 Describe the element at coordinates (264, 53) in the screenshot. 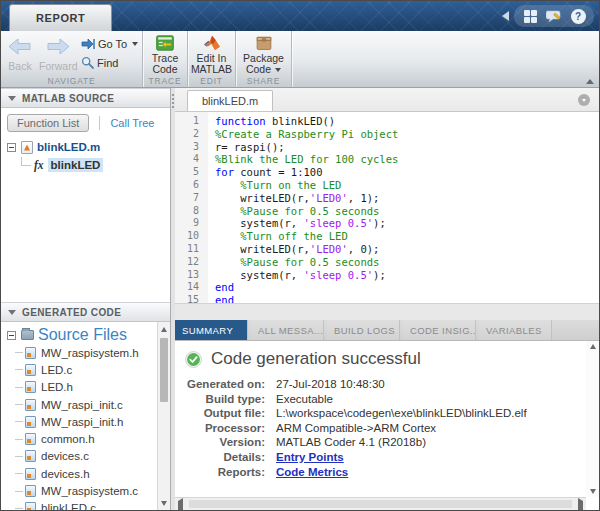

I see `package-code-button: Package Code` at that location.